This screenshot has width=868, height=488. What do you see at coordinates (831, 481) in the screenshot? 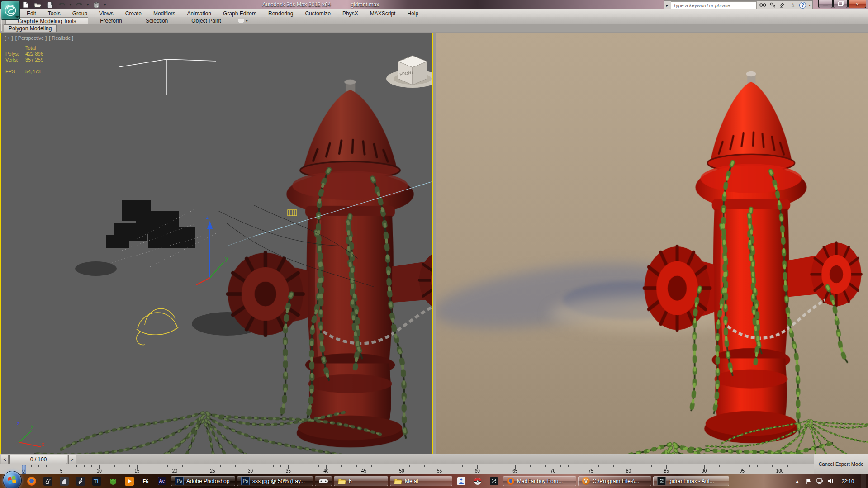
I see `volume-icon` at bounding box center [831, 481].